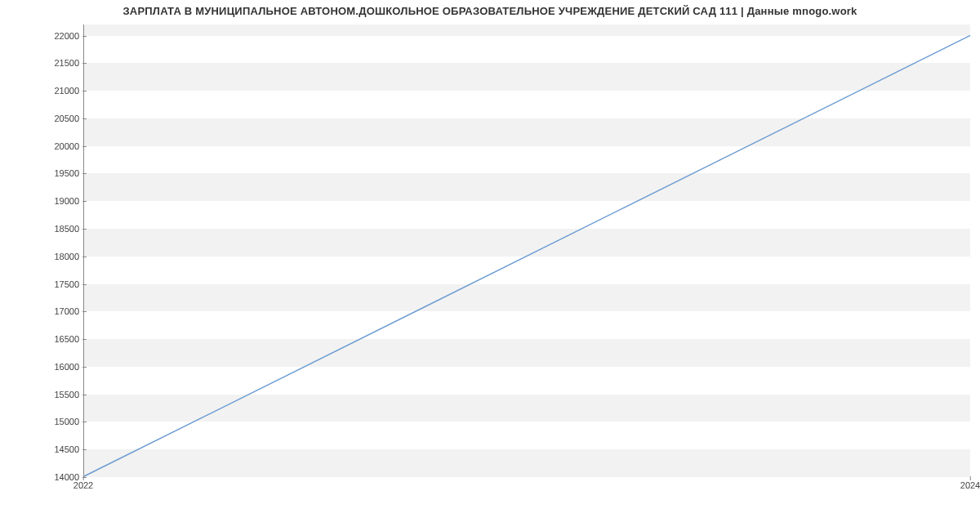 The width and height of the screenshot is (980, 531). I want to click on y-tick-label: 19000, so click(63, 201).